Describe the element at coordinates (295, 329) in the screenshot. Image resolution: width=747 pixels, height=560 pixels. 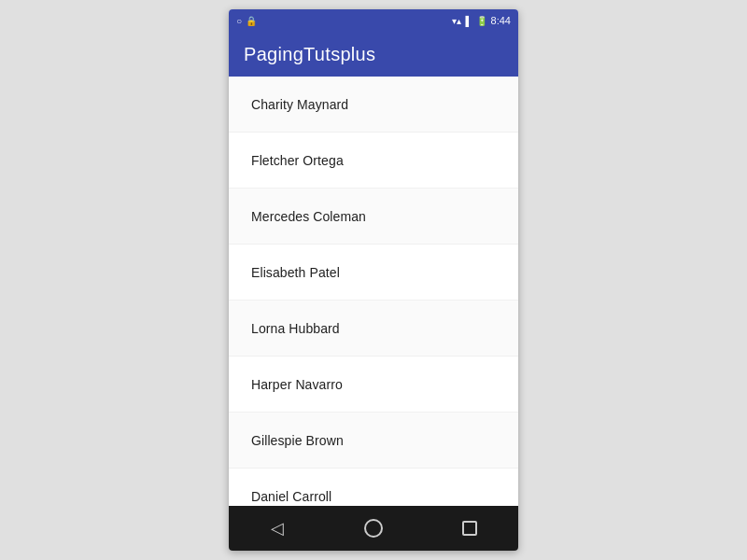
I see `list-item-text: Lorna Hubbard` at that location.